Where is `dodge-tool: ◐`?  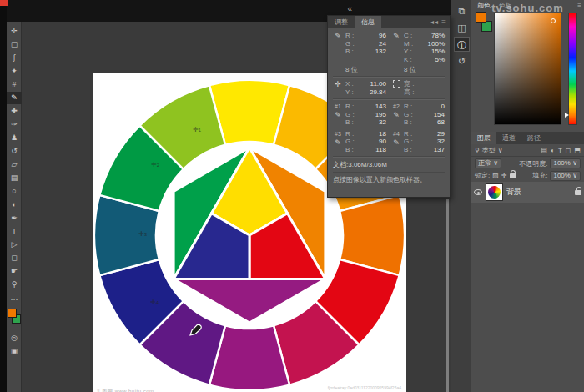
dodge-tool: ◐ is located at coordinates (14, 205).